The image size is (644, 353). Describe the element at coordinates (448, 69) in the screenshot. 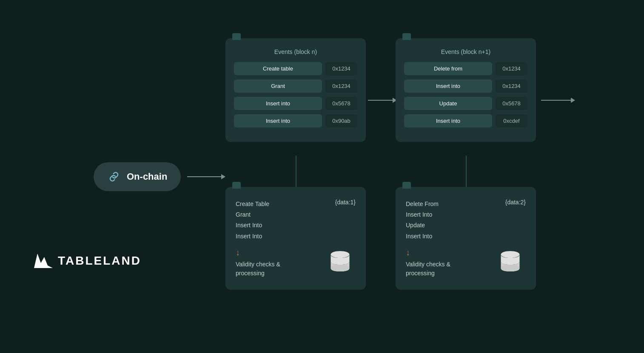

I see `event-label: Delete from` at that location.